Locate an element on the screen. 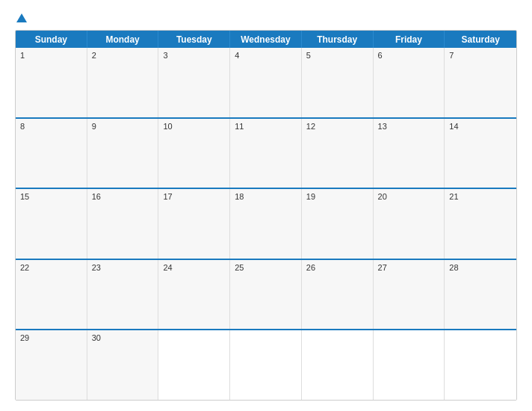 This screenshot has height=411, width=532. day-cell: 28 is located at coordinates (480, 294).